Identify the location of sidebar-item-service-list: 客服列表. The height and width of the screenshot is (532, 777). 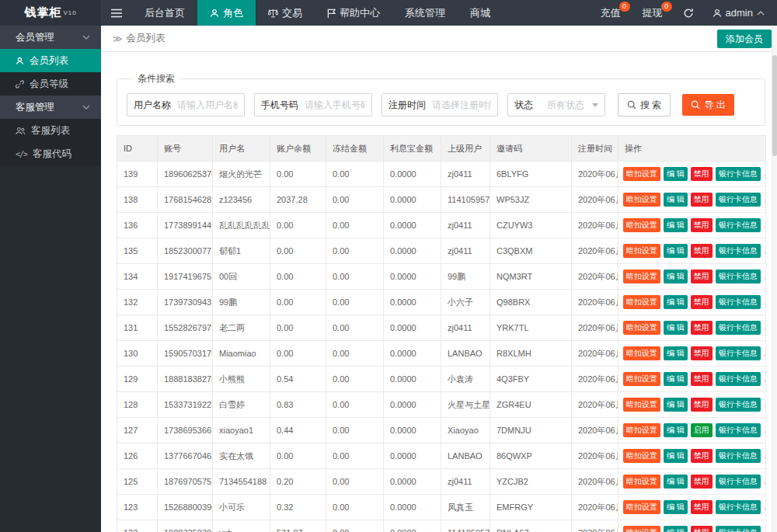
(51, 130).